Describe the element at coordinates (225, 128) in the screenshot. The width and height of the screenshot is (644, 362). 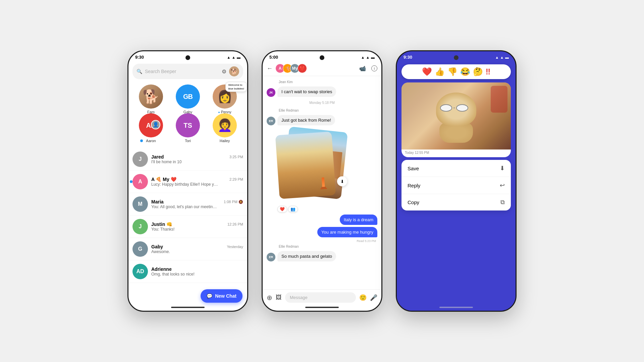
I see `story-hailey: 👩‍🦱 Hailey` at that location.